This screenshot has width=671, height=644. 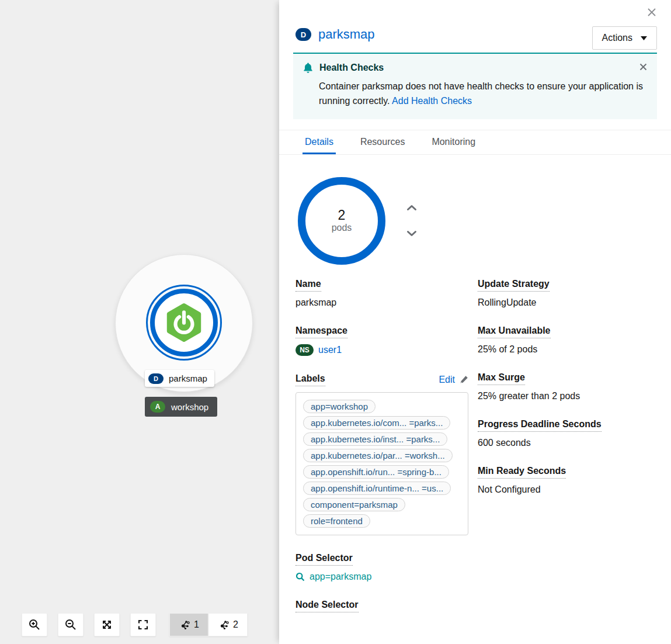 What do you see at coordinates (382, 293) in the screenshot?
I see `field-name: Name parksmap` at bounding box center [382, 293].